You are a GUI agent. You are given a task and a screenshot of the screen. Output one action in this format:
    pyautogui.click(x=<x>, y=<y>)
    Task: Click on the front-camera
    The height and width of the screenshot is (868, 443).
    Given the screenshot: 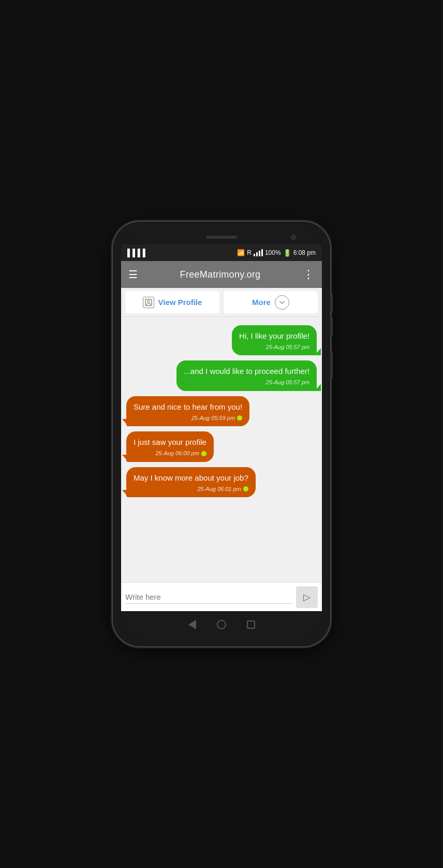 What is the action you would take?
    pyautogui.click(x=293, y=237)
    